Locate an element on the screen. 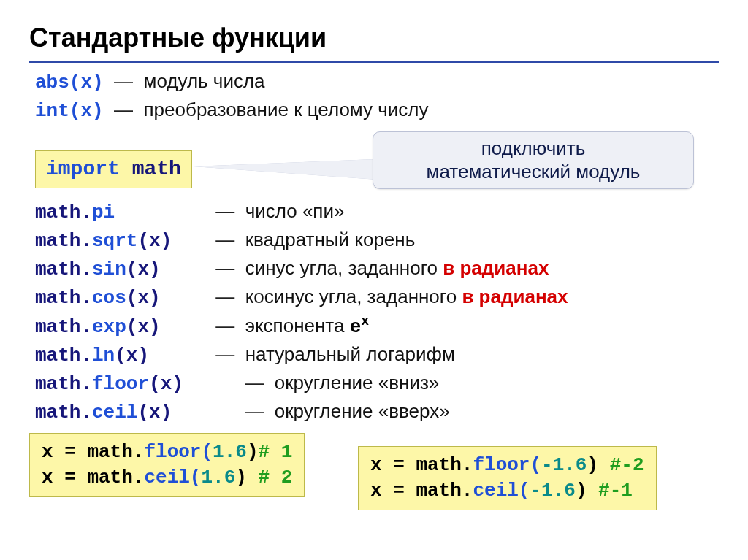 The image size is (748, 560). examples-area: x = math.floor(1.6)# 1 x = math.ceil(1.6… is located at coordinates (374, 473).